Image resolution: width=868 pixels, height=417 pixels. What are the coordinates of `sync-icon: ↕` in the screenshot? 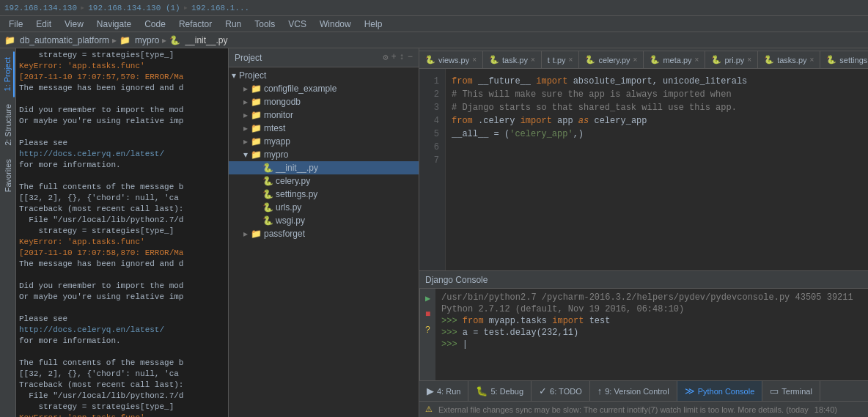 It's located at (402, 57).